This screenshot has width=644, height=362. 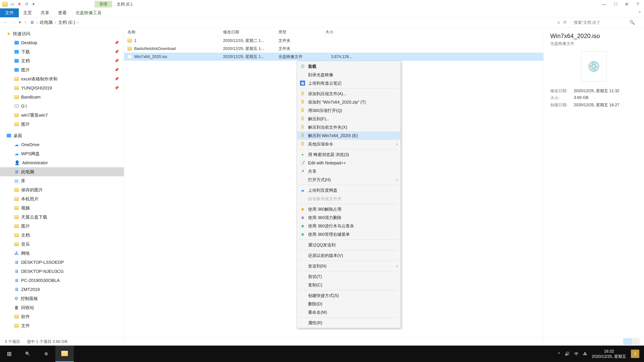 What do you see at coordinates (62, 145) in the screenshot?
I see `tree-onedrive: ☁OneDrive` at bounding box center [62, 145].